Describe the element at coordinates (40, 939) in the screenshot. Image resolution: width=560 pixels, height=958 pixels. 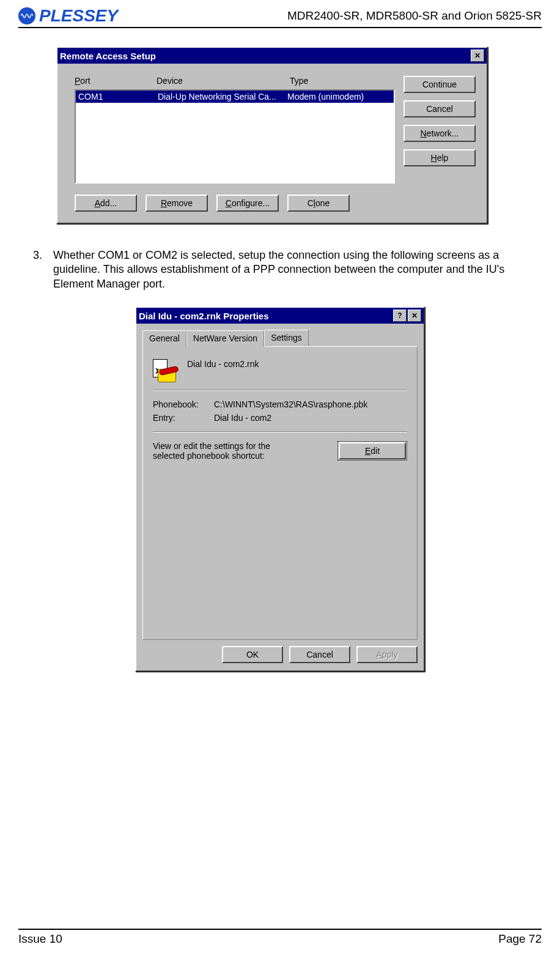
I see `issue-number: Issue 10` at that location.